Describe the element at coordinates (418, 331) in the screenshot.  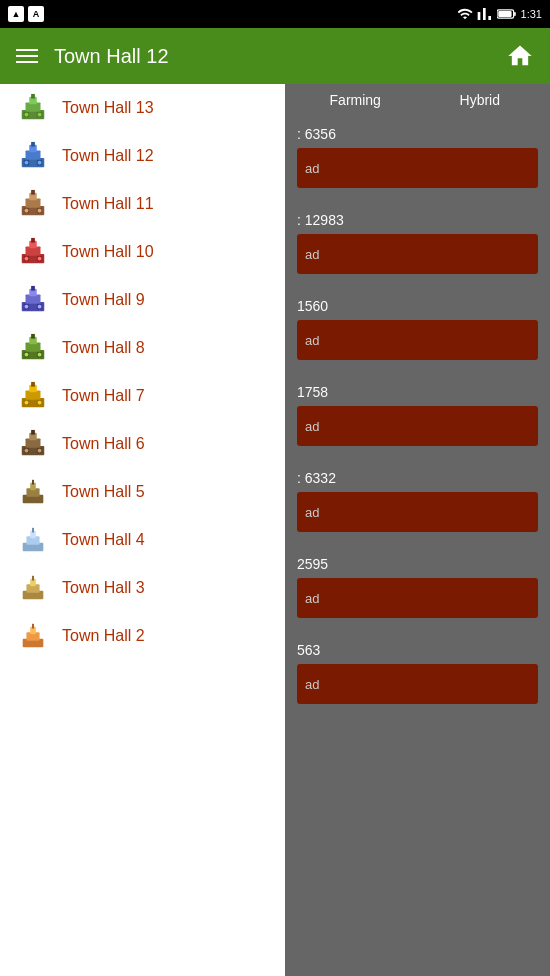
I see `data-section-3: 1560 ad` at that location.